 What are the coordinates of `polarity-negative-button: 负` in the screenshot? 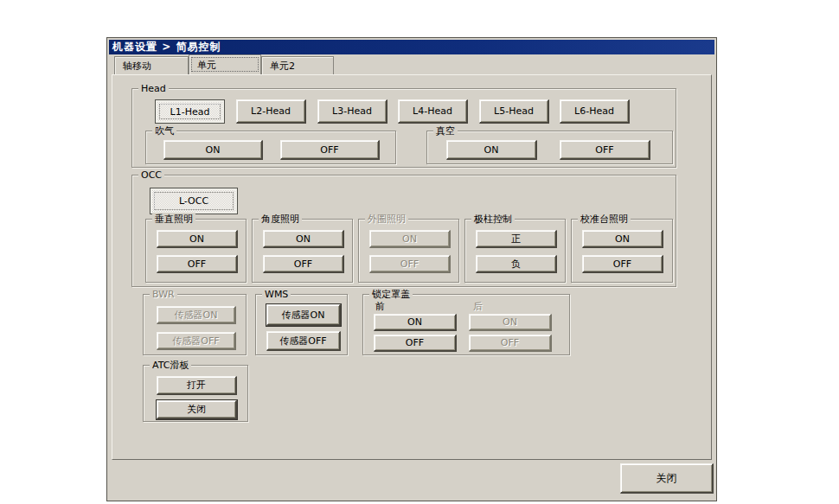 It's located at (516, 265).